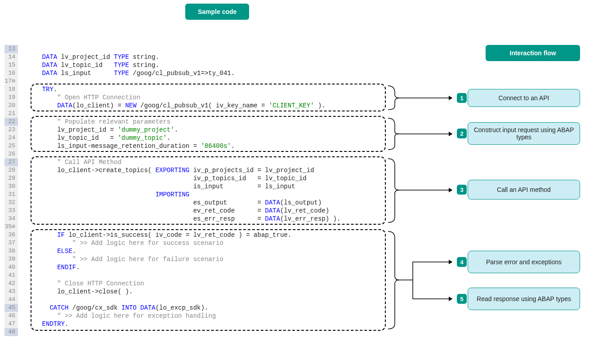  What do you see at coordinates (11, 130) in the screenshot?
I see `line-number: 23` at bounding box center [11, 130].